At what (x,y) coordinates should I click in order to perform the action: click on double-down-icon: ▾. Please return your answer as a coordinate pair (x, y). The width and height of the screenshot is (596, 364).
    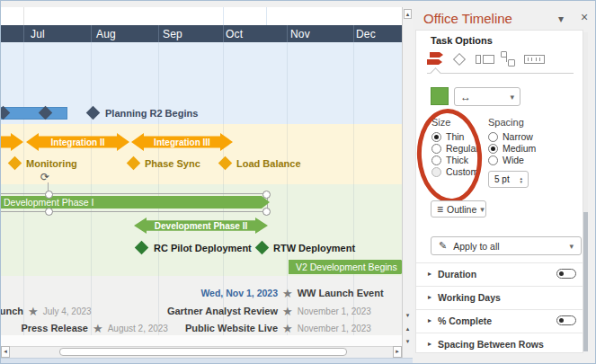
    Looking at the image, I should click on (408, 342).